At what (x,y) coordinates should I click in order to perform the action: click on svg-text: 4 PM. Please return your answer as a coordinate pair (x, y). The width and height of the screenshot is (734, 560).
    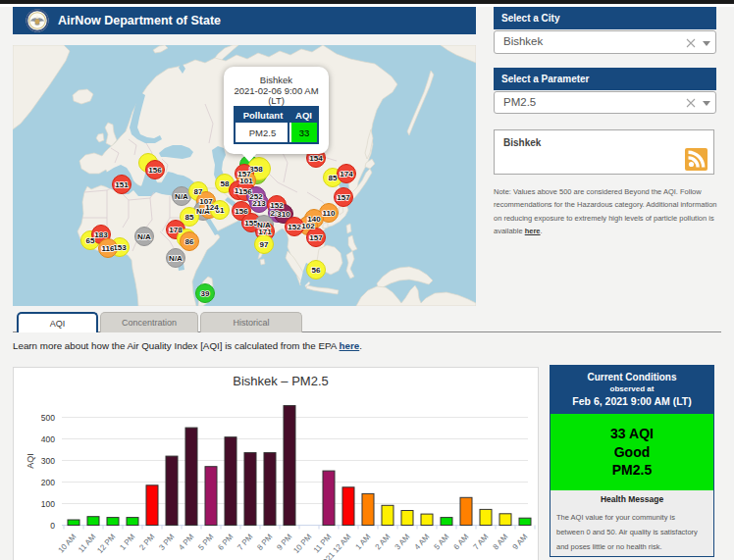
    Looking at the image, I should click on (186, 542).